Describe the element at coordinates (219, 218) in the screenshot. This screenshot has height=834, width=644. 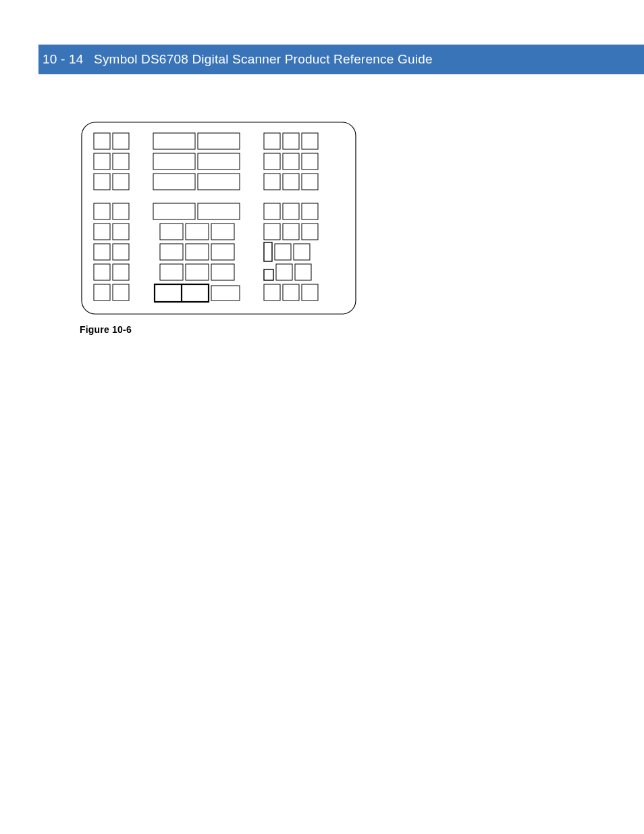
I see `keyboard-diagram` at that location.